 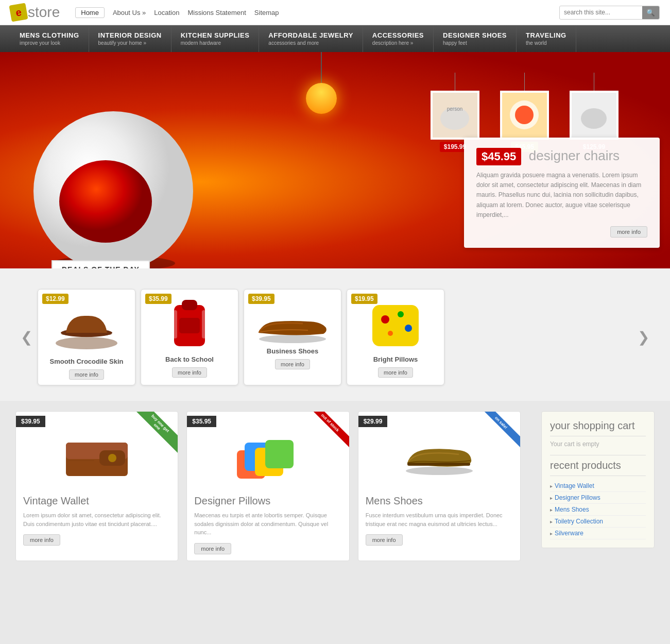 I want to click on svg-text: person, so click(x=455, y=109).